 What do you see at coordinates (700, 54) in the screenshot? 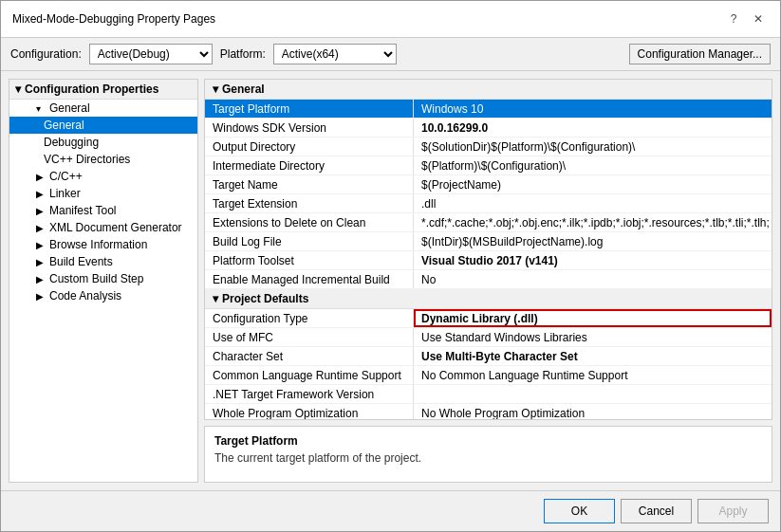
I see `config-manager-button: Configuration Manager...` at bounding box center [700, 54].